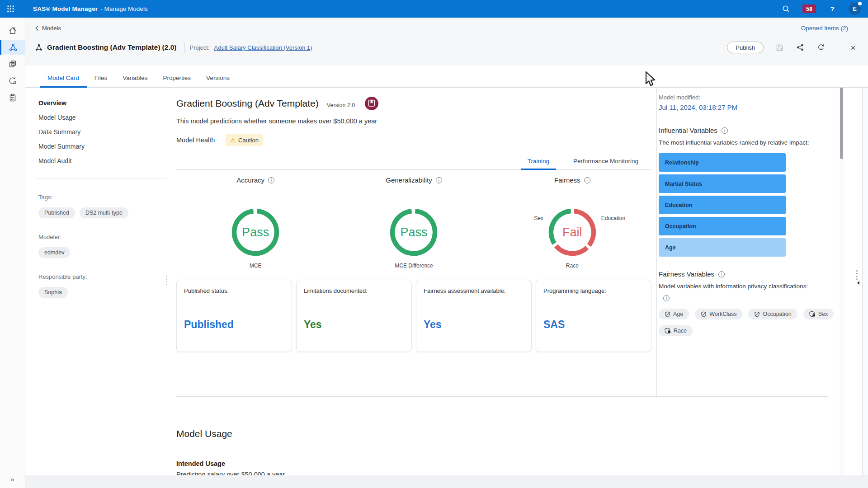 The height and width of the screenshot is (488, 868). Describe the element at coordinates (668, 331) in the screenshot. I see `shield-lock-icon` at that location.